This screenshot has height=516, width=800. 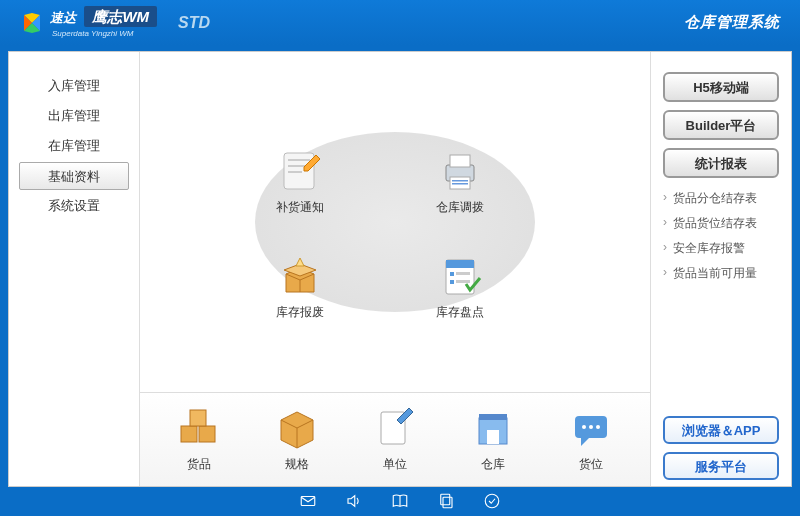 What do you see at coordinates (721, 269) in the screenshot?
I see `right-panel: H5移动端 Builder平台 统计报表 货品分仓结存表 货品货位结存表 安全库…` at bounding box center [721, 269].